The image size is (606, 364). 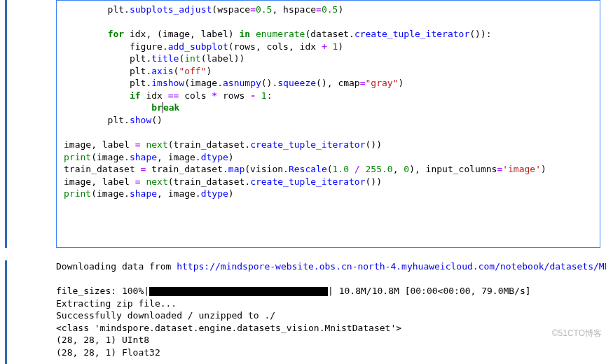 What do you see at coordinates (102, 291) in the screenshot?
I see `file-sizes-label: file_sizes: 100%|` at bounding box center [102, 291].